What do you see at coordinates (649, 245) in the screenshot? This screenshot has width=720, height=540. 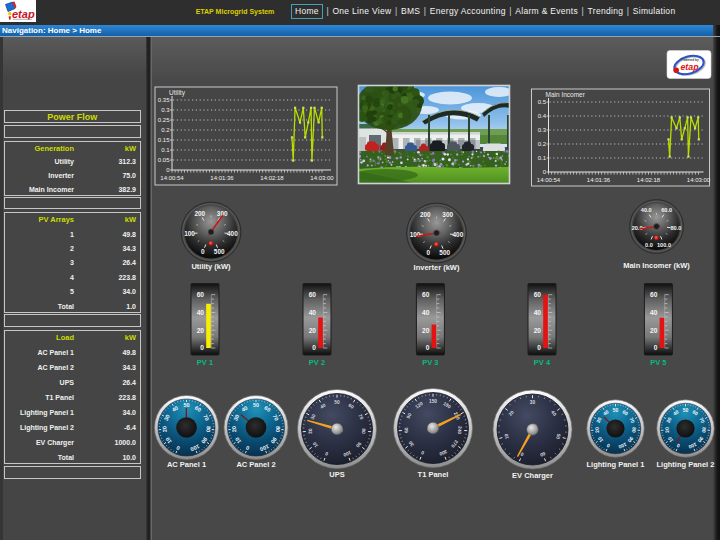 I see `svg-text: 0.0` at bounding box center [649, 245].